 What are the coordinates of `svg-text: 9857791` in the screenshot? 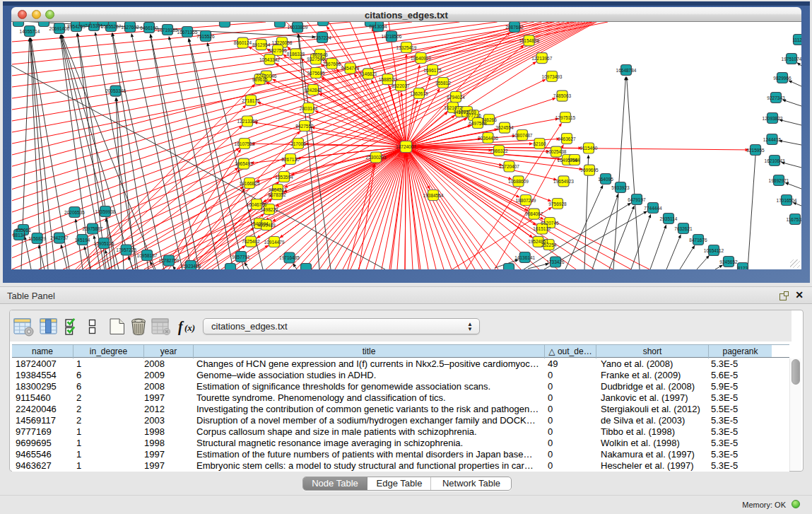 It's located at (241, 257).